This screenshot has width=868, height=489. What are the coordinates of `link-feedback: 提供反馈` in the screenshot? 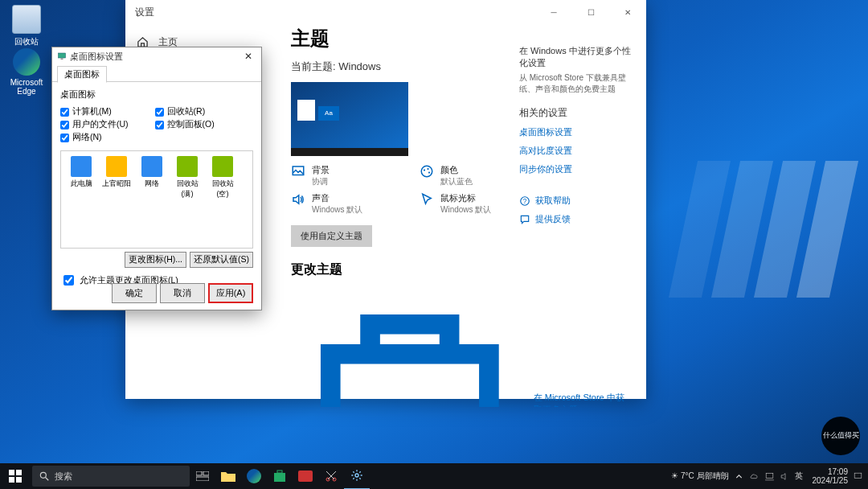 It's located at (575, 219).